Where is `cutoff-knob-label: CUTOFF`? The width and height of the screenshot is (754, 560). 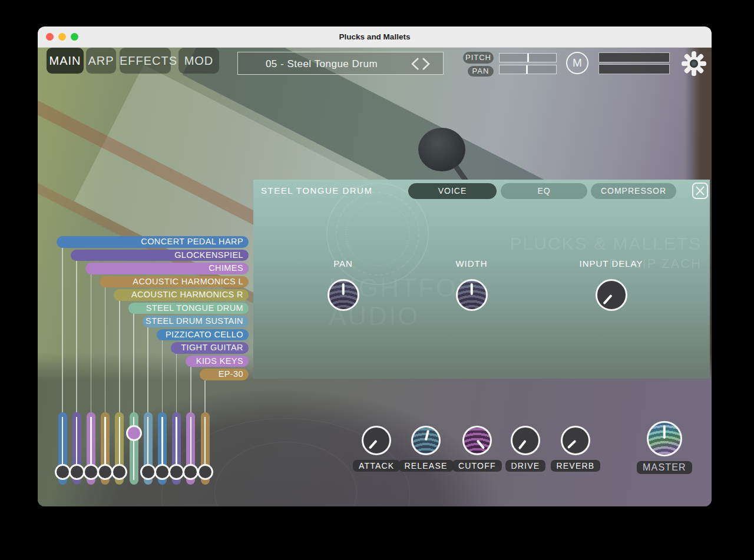 cutoff-knob-label: CUTOFF is located at coordinates (477, 466).